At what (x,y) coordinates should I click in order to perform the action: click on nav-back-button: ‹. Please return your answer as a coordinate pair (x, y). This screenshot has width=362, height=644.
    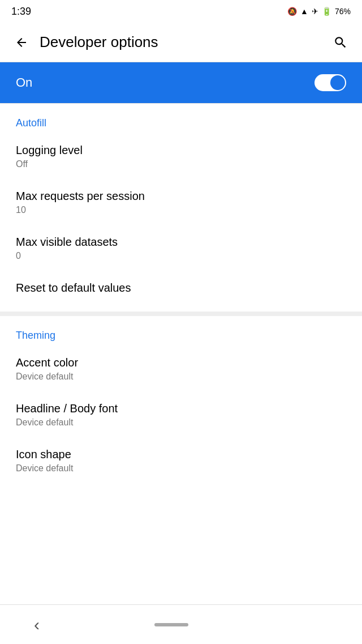
    Looking at the image, I should click on (37, 625).